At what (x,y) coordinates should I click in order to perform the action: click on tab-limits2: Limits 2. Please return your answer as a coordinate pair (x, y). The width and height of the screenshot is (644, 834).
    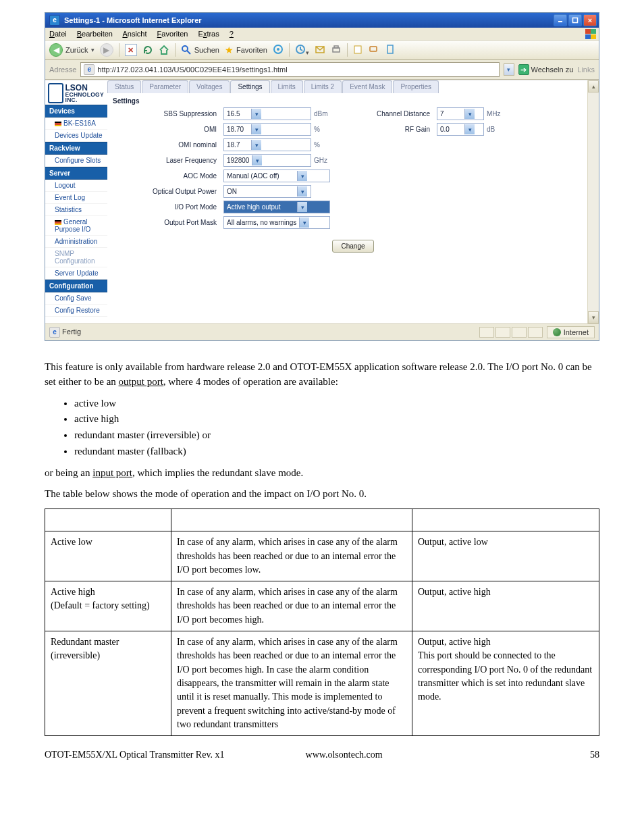
    Looking at the image, I should click on (323, 86).